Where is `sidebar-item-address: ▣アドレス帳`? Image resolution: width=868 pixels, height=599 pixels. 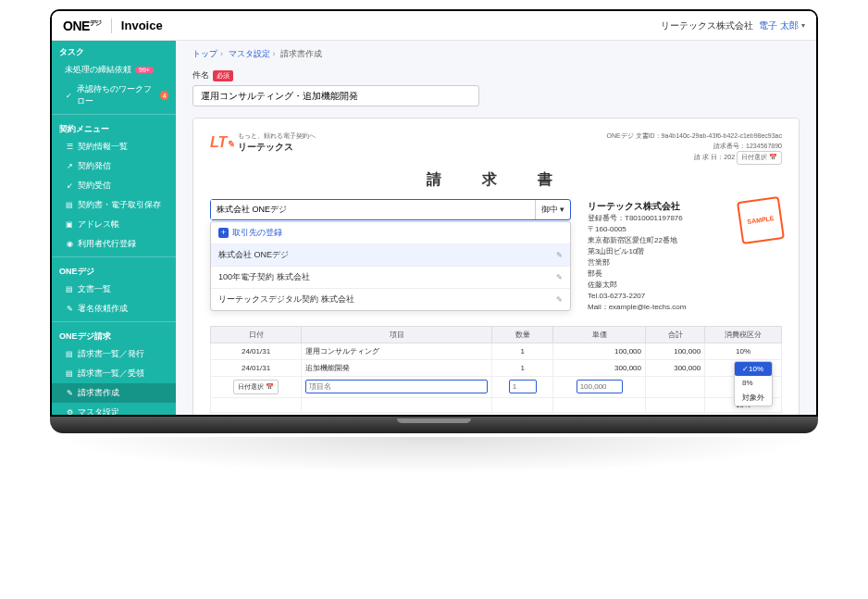 sidebar-item-address: ▣アドレス帳 is located at coordinates (114, 224).